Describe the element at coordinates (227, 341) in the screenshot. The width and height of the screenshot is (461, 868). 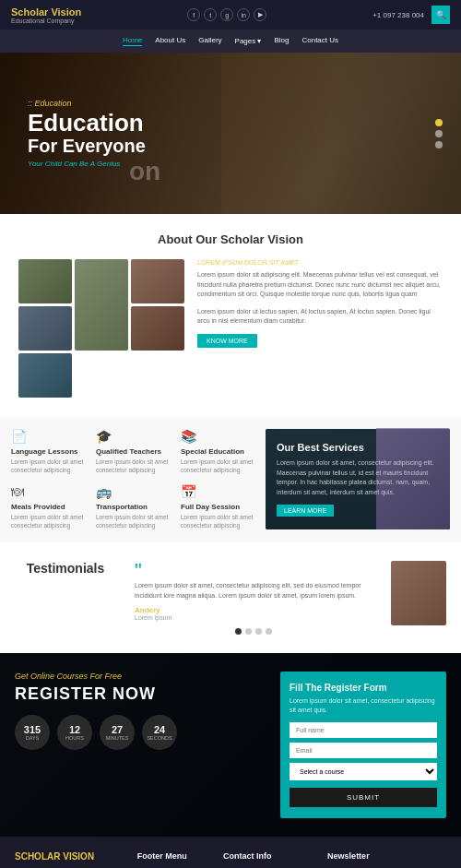
I see `know-more-button: KNOW MORE` at that location.